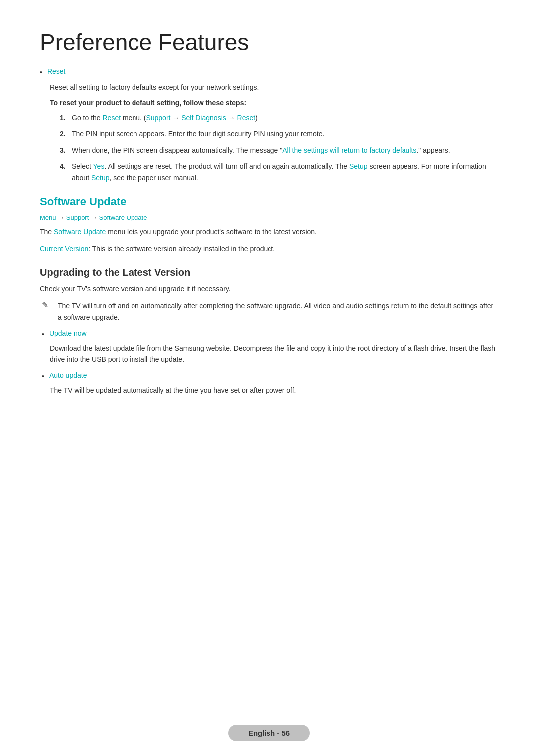 The width and height of the screenshot is (538, 756). I want to click on reset-steps-list: 1. Go to the Reset menu. (Support → Self…, so click(279, 148).